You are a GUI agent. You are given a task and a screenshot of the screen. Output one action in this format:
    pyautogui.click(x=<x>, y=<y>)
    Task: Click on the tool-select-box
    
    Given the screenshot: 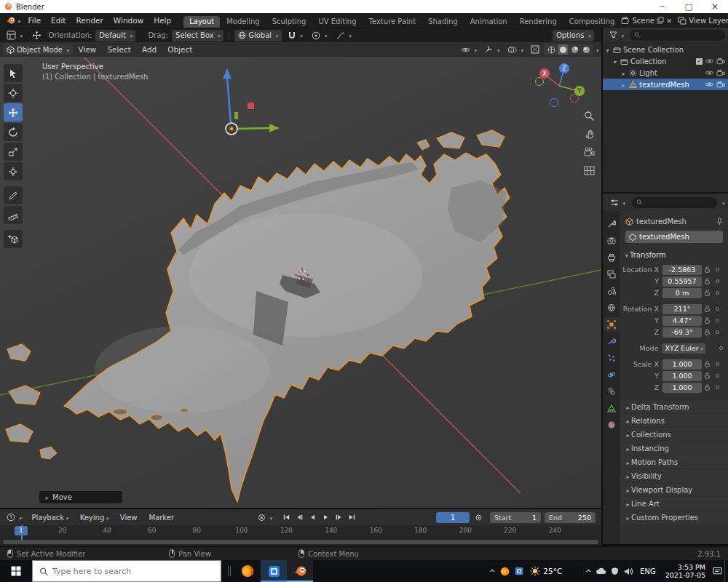 What is the action you would take?
    pyautogui.click(x=13, y=73)
    